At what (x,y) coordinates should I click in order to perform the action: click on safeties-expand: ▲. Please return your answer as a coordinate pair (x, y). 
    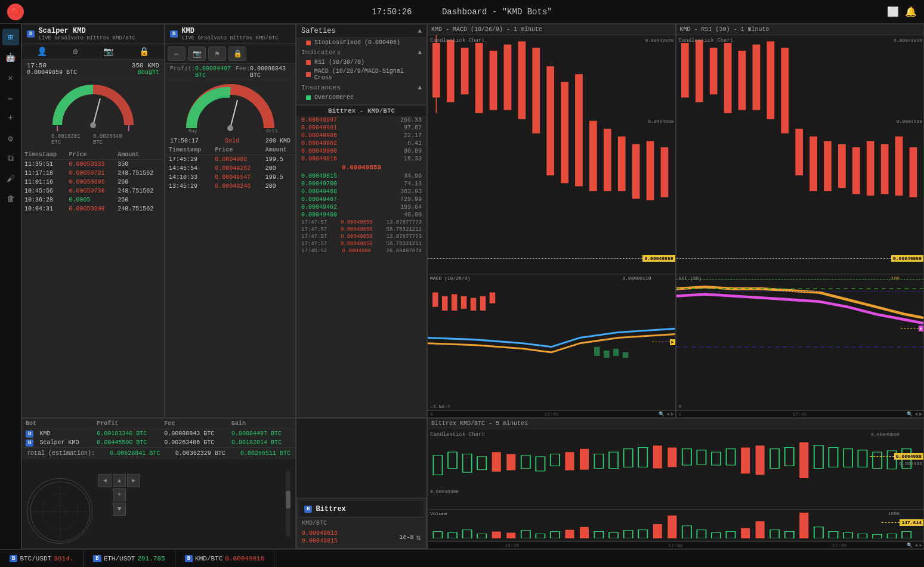
    Looking at the image, I should click on (420, 31).